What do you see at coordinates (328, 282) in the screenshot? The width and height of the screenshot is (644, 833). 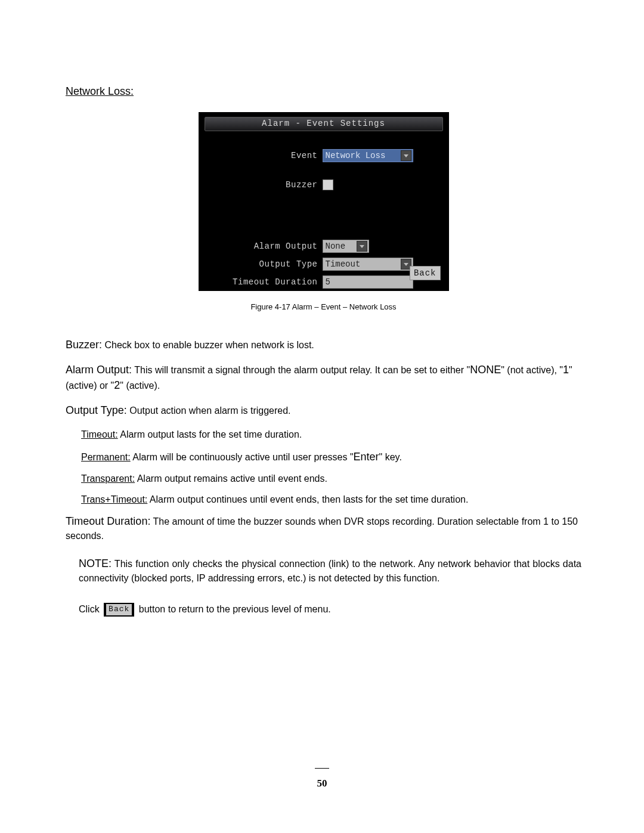 I see `timeout-duration-value: 5` at bounding box center [328, 282].